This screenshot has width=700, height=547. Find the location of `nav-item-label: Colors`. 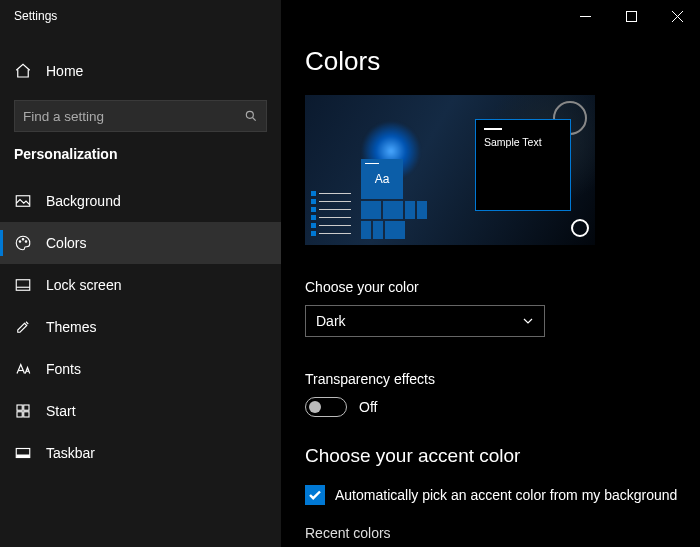

nav-item-label: Colors is located at coordinates (66, 243).